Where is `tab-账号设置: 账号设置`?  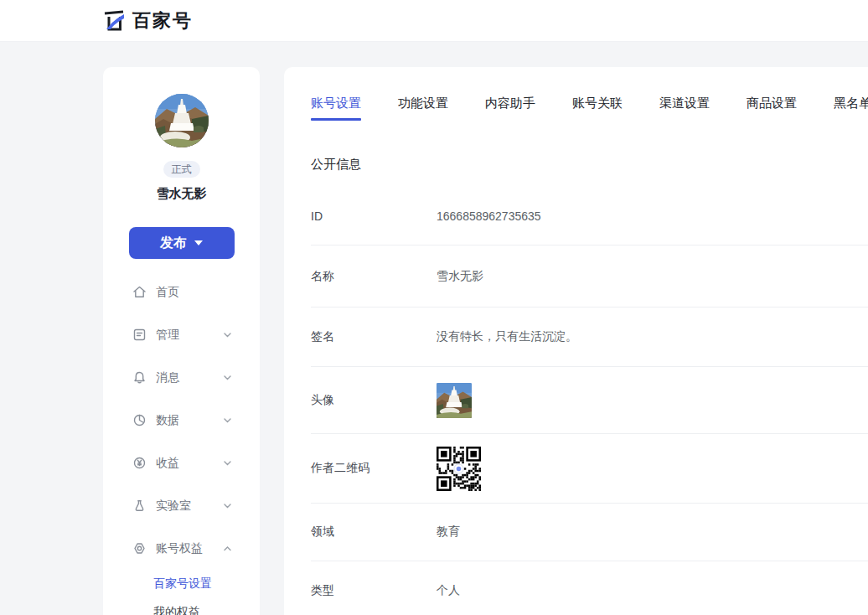 tab-账号设置: 账号设置 is located at coordinates (336, 103).